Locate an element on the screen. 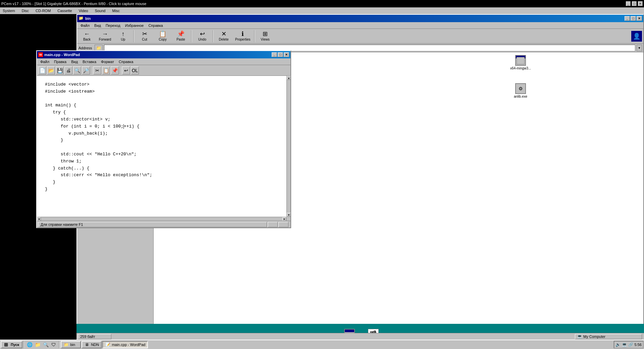  start-button: ⊞ Пуск is located at coordinates (11, 345).